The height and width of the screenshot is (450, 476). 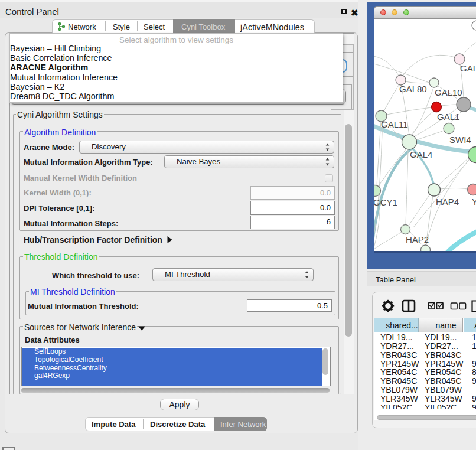 I want to click on svg-text: GAL80, so click(x=413, y=89).